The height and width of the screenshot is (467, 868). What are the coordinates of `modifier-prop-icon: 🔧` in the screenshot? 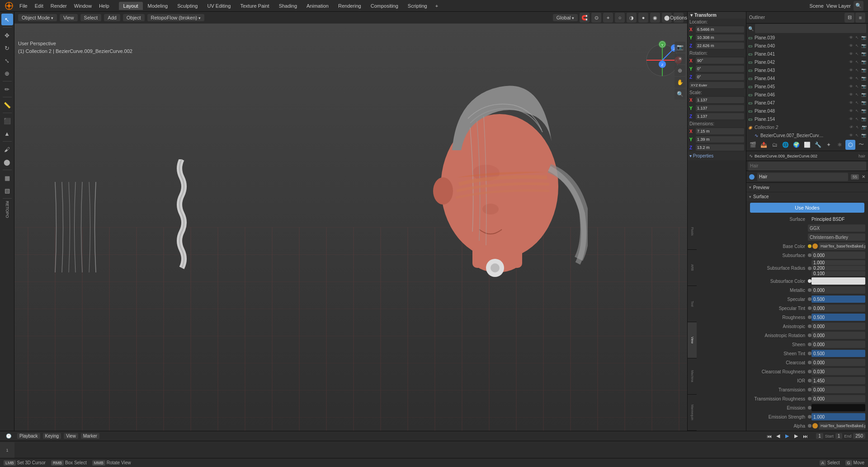 It's located at (818, 145).